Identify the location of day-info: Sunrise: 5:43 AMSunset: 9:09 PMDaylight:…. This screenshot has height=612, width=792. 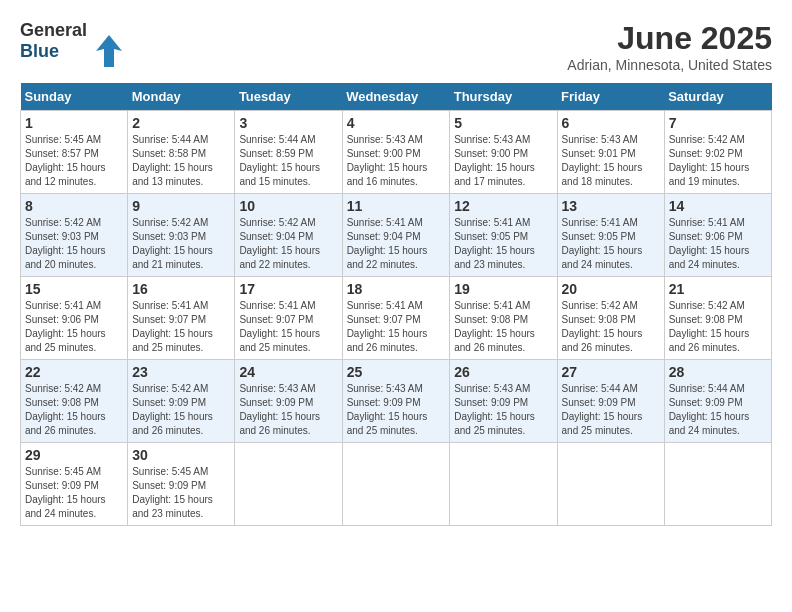
(503, 410).